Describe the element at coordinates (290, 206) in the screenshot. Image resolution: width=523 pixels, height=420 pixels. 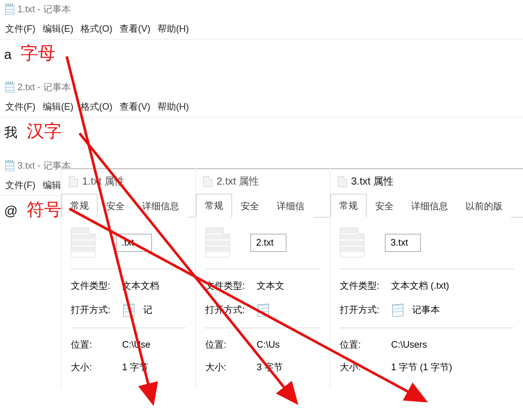
I see `tab-details: 详细信` at that location.